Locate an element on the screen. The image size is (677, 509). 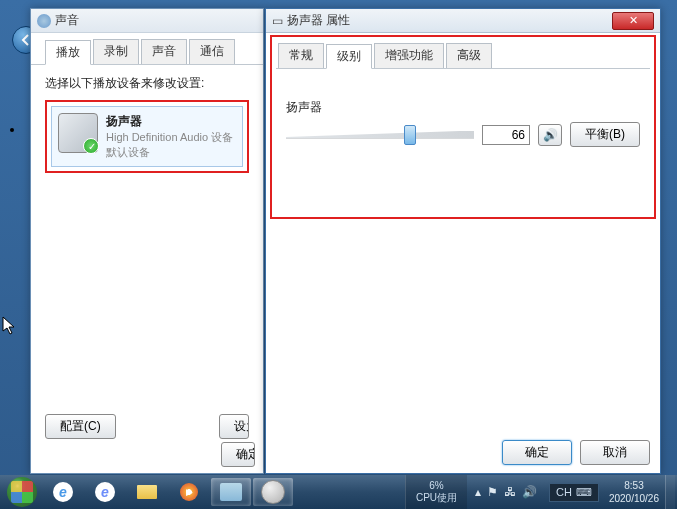
tab-advanced: 高级 is located at coordinates (469, 56).